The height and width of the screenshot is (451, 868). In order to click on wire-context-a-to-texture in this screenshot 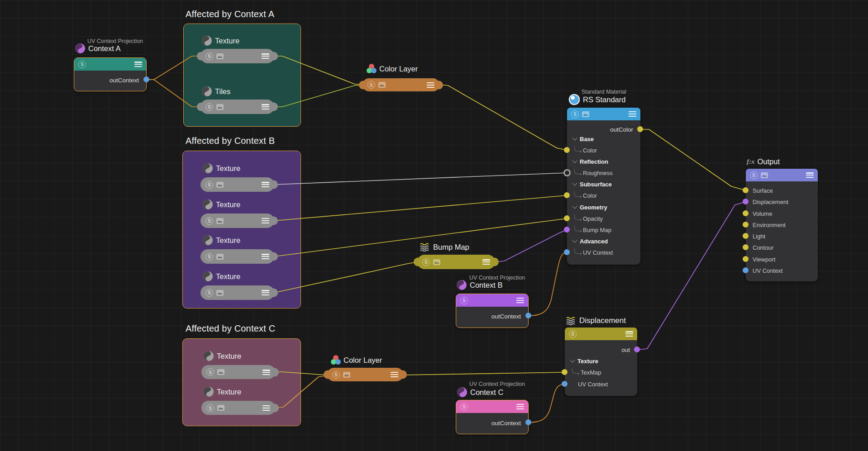, I will do `click(174, 68)`.